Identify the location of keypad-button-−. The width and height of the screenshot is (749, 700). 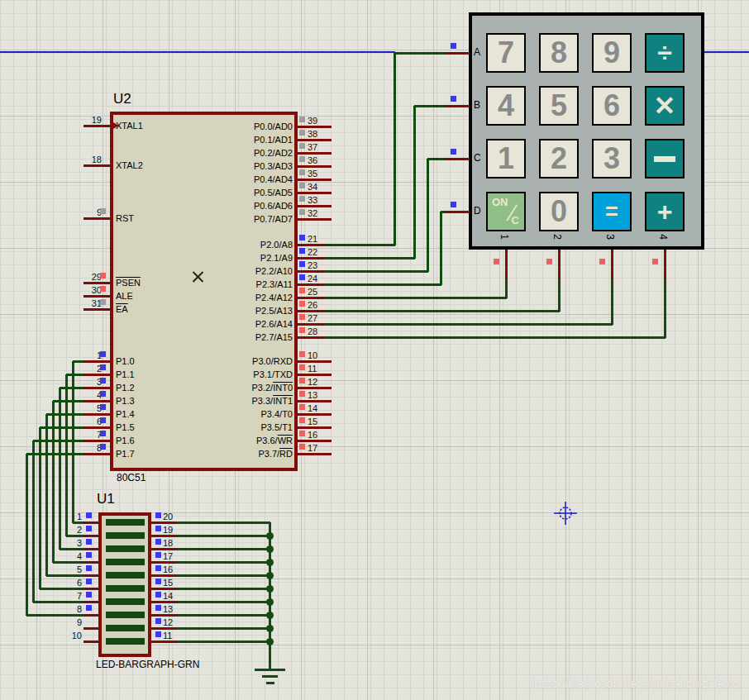
(665, 159).